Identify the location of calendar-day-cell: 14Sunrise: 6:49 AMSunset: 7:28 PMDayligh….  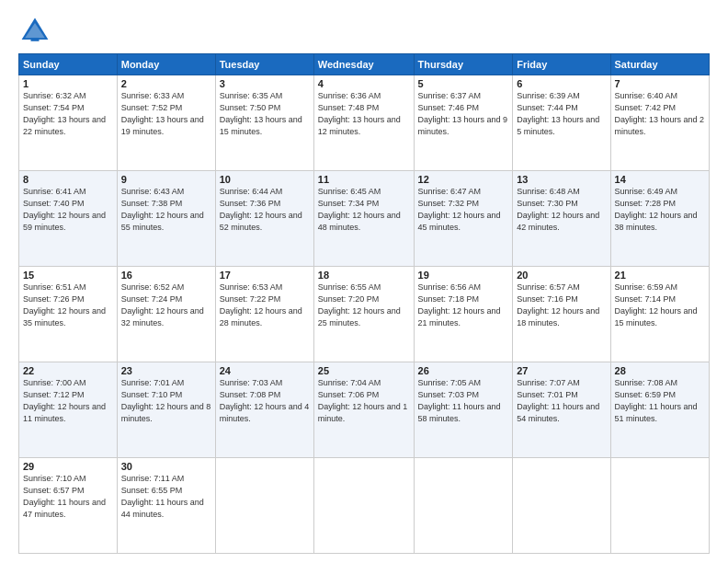
(660, 219).